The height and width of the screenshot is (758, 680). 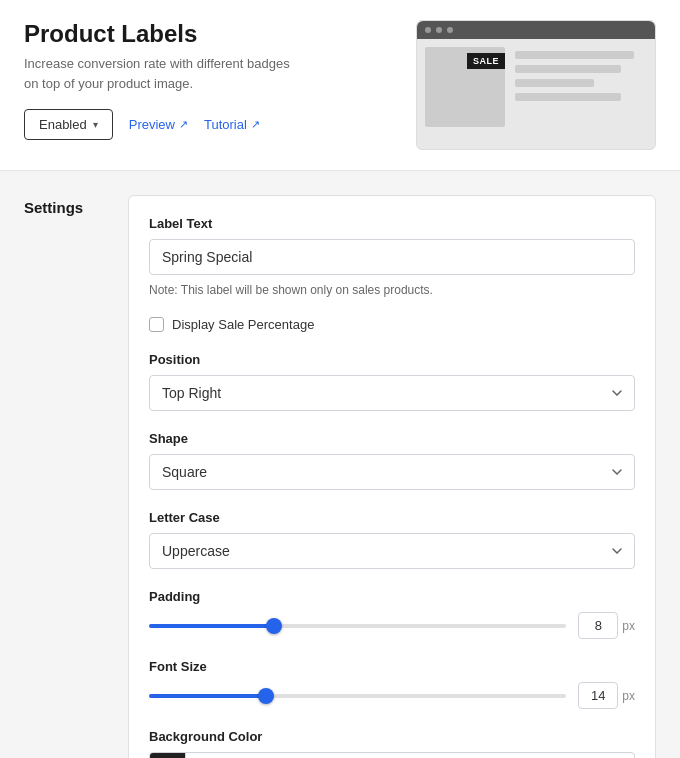 I want to click on padding-group: Padding px, so click(x=392, y=614).